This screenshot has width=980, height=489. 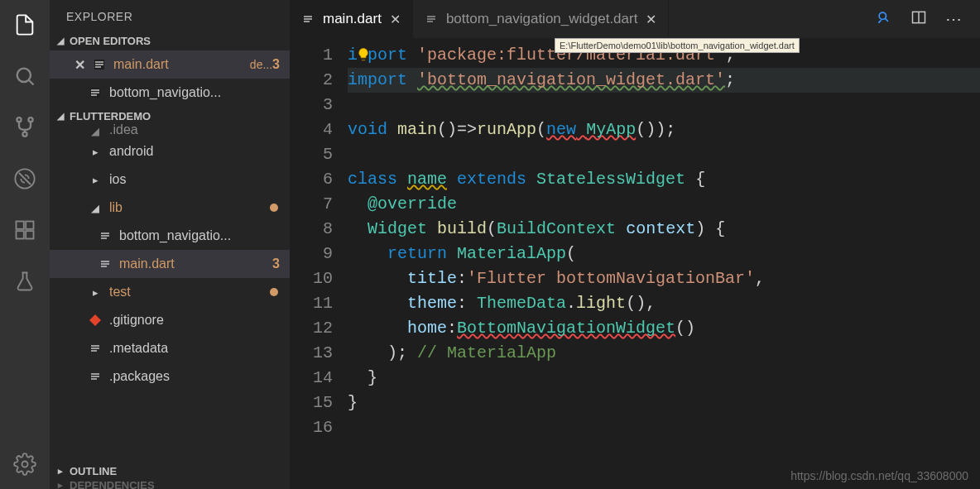 I want to click on file-item: .gitignore, so click(x=170, y=320).